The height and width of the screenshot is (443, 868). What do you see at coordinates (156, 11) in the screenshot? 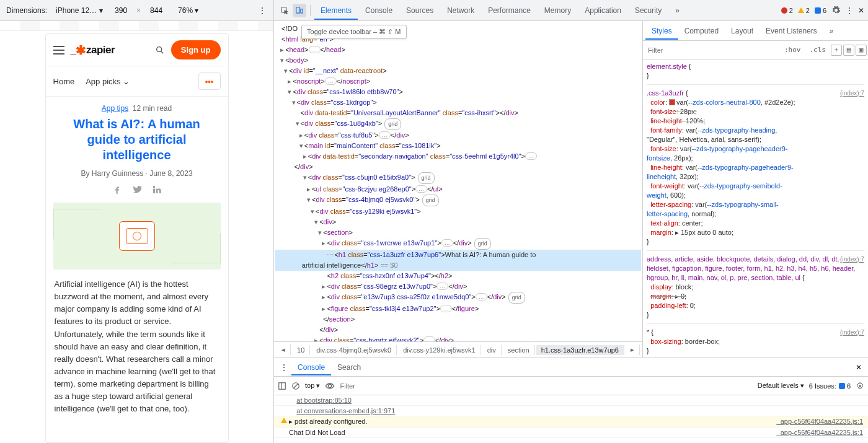
I see `height-input` at bounding box center [156, 11].